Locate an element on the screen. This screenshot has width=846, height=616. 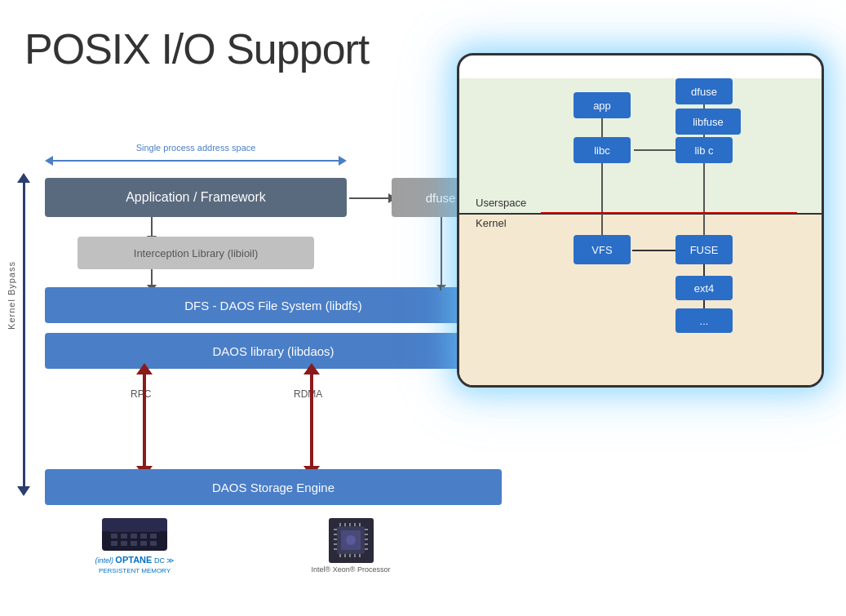
red-arrow-right is located at coordinates (312, 420).